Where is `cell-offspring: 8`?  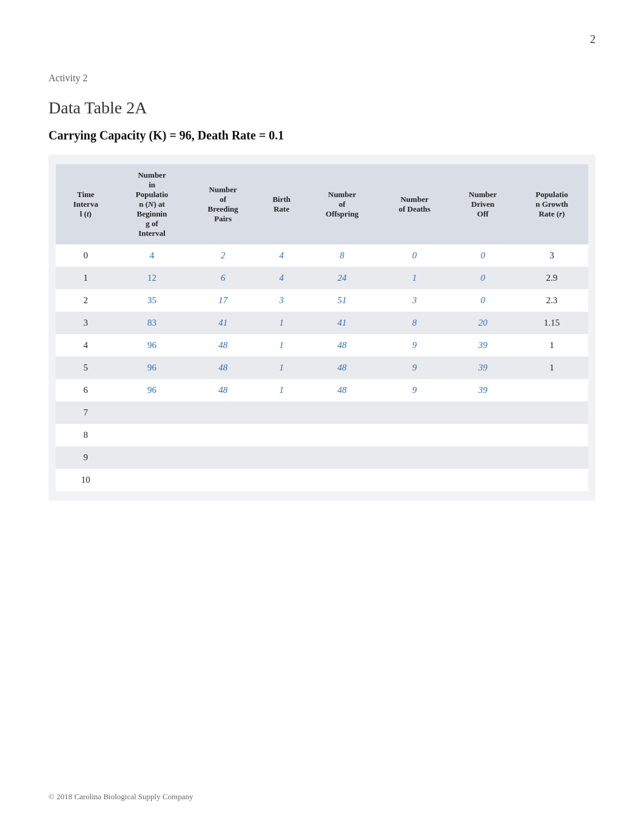
cell-offspring: 8 is located at coordinates (342, 256).